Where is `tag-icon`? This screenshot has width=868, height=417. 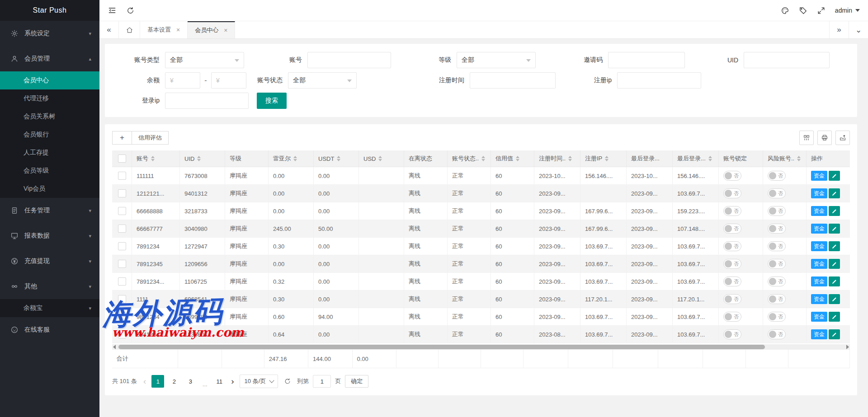 tag-icon is located at coordinates (803, 10).